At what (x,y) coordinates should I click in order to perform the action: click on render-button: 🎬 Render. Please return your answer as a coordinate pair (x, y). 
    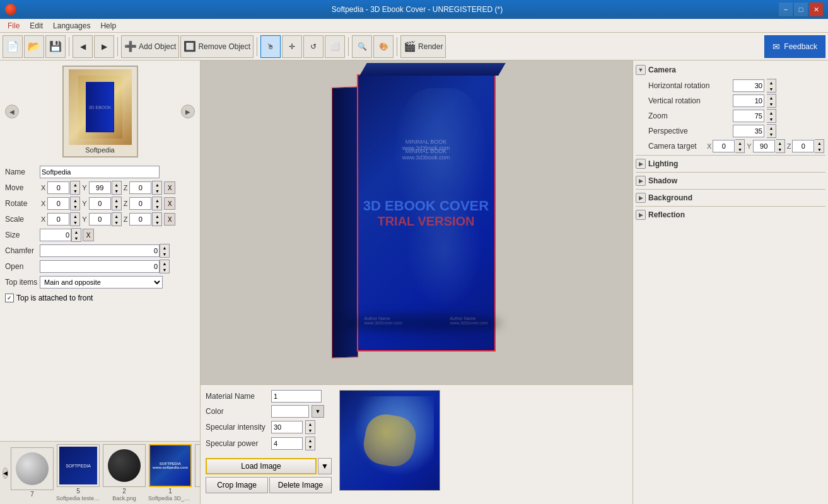
    Looking at the image, I should click on (423, 47).